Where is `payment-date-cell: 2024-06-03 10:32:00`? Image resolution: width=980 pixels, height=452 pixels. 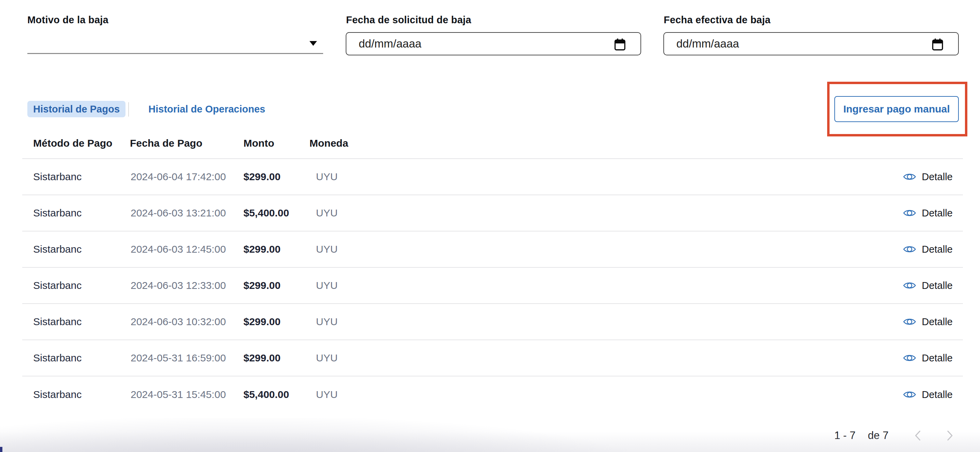 payment-date-cell: 2024-06-03 10:32:00 is located at coordinates (178, 322).